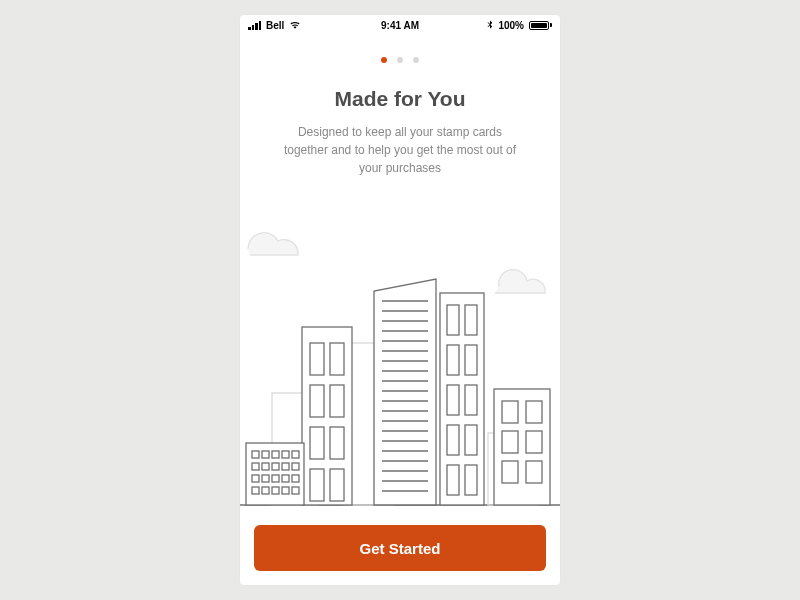 The height and width of the screenshot is (600, 800). Describe the element at coordinates (540, 26) in the screenshot. I see `battery-icon` at that location.